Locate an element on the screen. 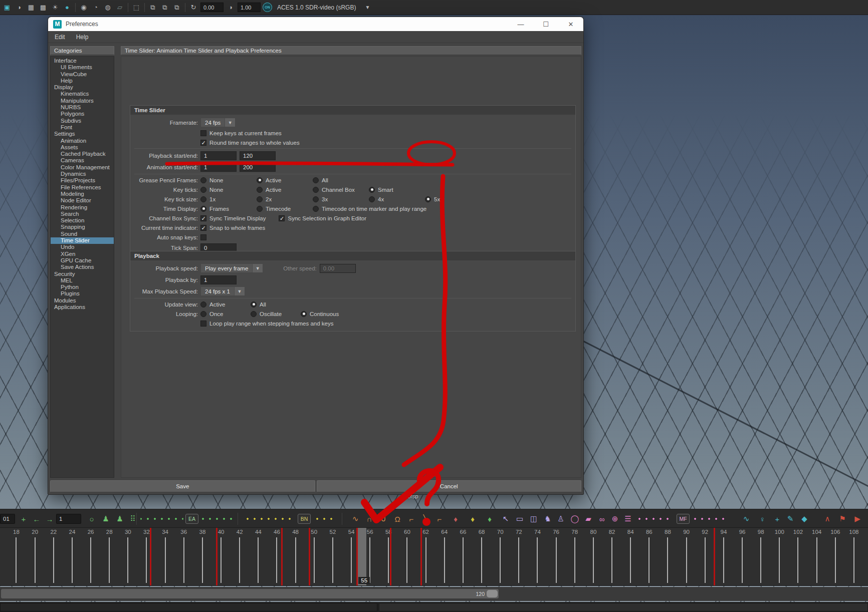 The height and width of the screenshot is (612, 868). dropdown-playback-speed-: Play every frame▼ is located at coordinates (232, 268).